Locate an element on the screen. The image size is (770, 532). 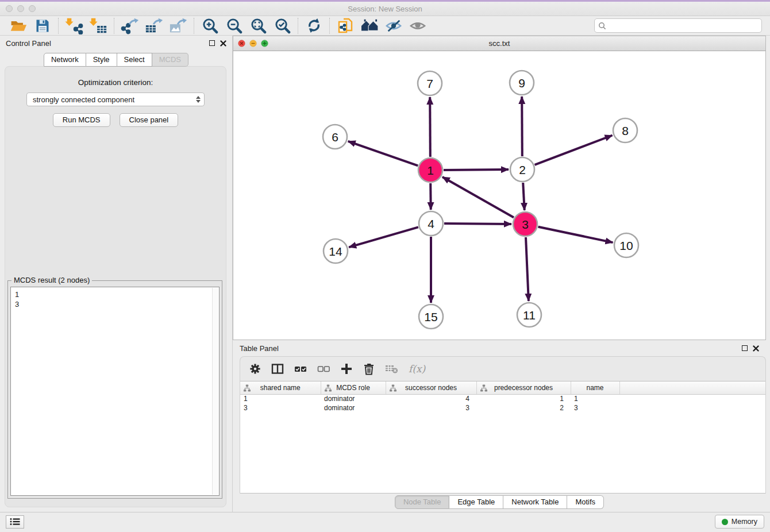
save-session-button is located at coordinates (43, 26).